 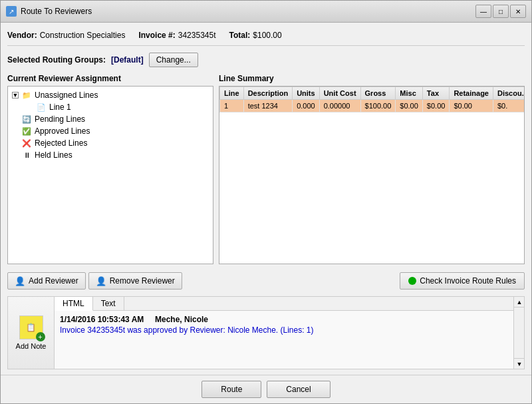 I want to click on rejected-icon: ❌, so click(x=27, y=143).